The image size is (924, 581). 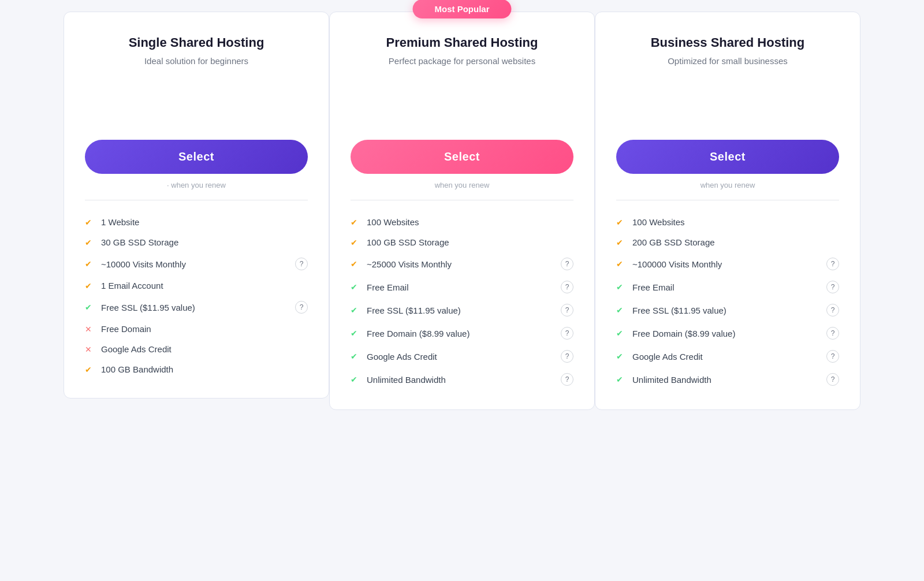 I want to click on price-area-premium, so click(x=462, y=106).